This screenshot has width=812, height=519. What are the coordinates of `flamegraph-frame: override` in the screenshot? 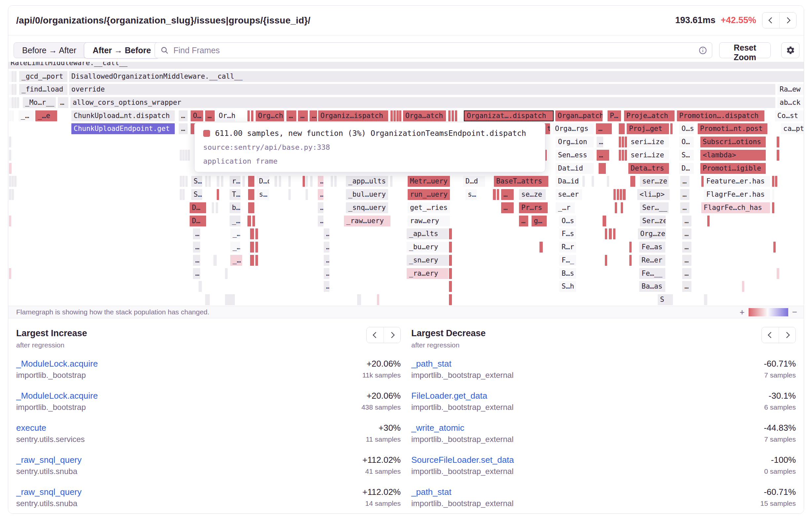 It's located at (422, 89).